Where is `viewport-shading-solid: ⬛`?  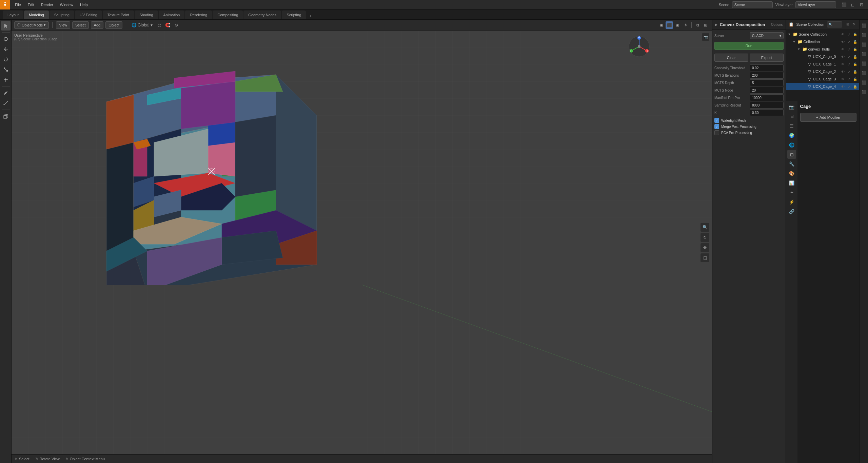
viewport-shading-solid: ⬛ is located at coordinates (669, 25).